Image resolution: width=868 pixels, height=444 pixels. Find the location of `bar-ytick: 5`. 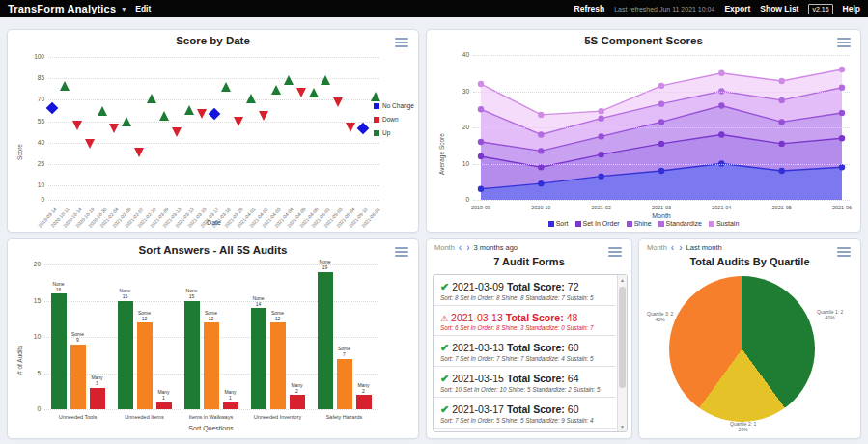

bar-ytick: 5 is located at coordinates (30, 373).